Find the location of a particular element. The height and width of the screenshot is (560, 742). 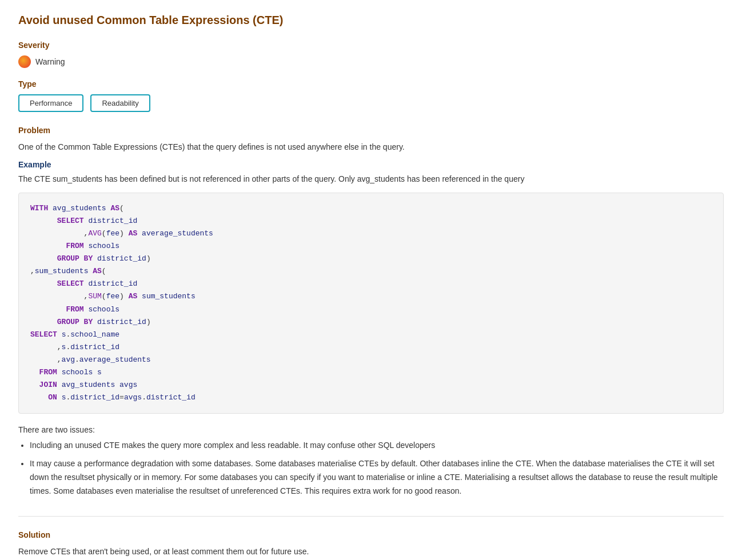

severity-value: Warning is located at coordinates (50, 62).